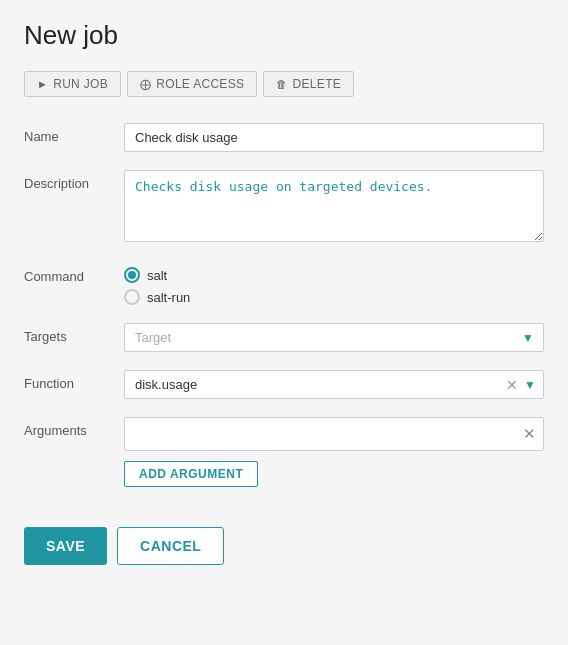 The width and height of the screenshot is (568, 645). Describe the element at coordinates (42, 84) in the screenshot. I see `run-job-icon: ►` at that location.